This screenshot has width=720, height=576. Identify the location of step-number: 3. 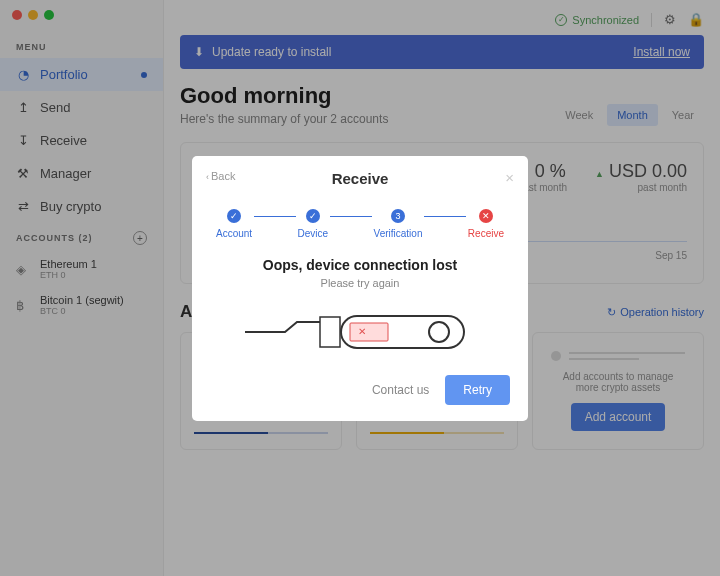
(398, 216).